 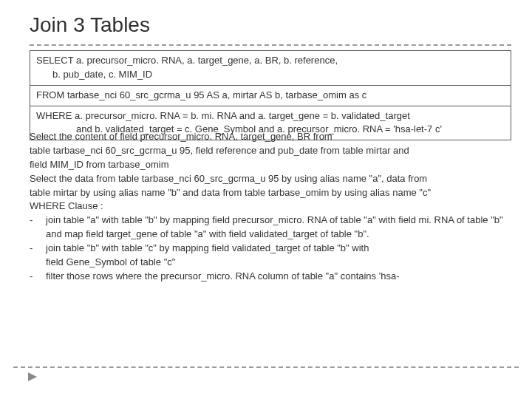 What do you see at coordinates (270, 151) in the screenshot?
I see `explain-line-2: table tarbase_nci 60_src_gcrma_u 95, fie…` at bounding box center [270, 151].